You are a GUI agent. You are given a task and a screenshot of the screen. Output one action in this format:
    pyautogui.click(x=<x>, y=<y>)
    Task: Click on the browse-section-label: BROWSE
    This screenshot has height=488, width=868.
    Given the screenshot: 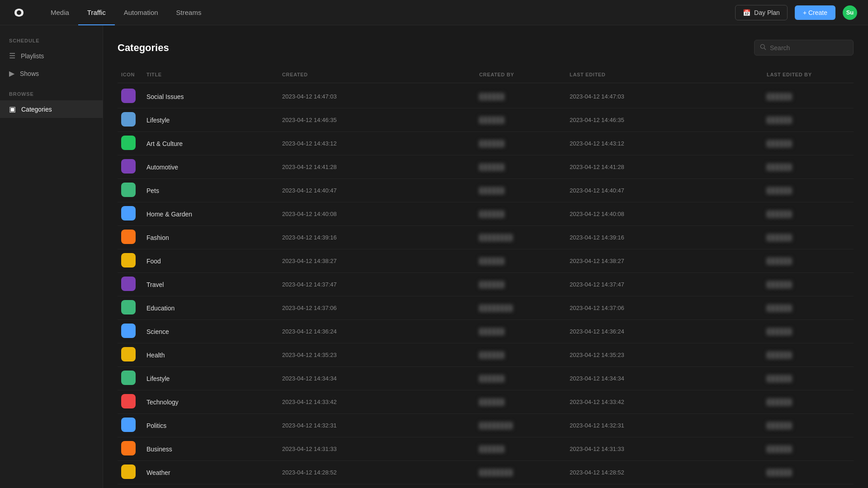 What is the action you would take?
    pyautogui.click(x=52, y=96)
    